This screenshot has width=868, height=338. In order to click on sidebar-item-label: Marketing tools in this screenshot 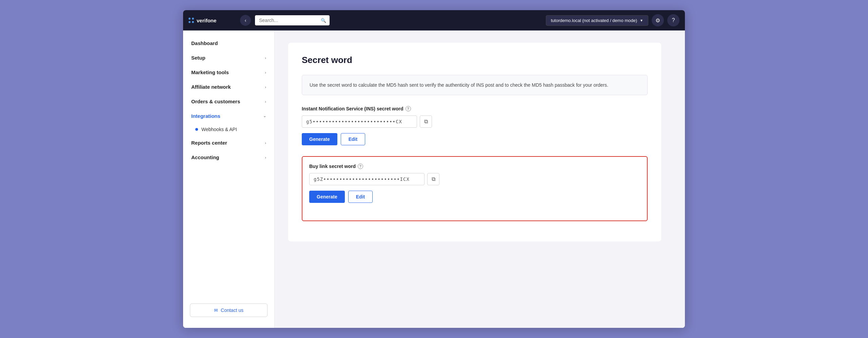, I will do `click(210, 72)`.